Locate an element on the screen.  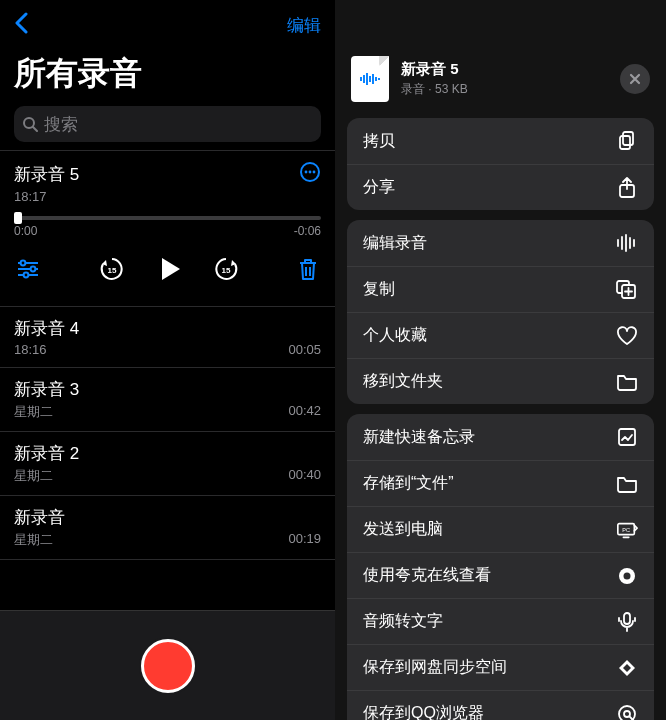
record-bar is located at coordinates (168, 665).